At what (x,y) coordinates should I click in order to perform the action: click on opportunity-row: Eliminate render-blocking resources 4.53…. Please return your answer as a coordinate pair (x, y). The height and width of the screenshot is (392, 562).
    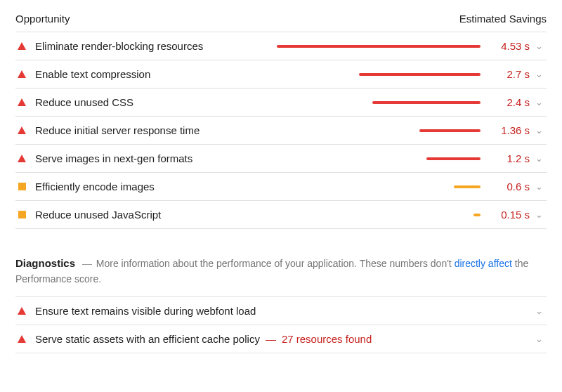
    Looking at the image, I should click on (281, 46).